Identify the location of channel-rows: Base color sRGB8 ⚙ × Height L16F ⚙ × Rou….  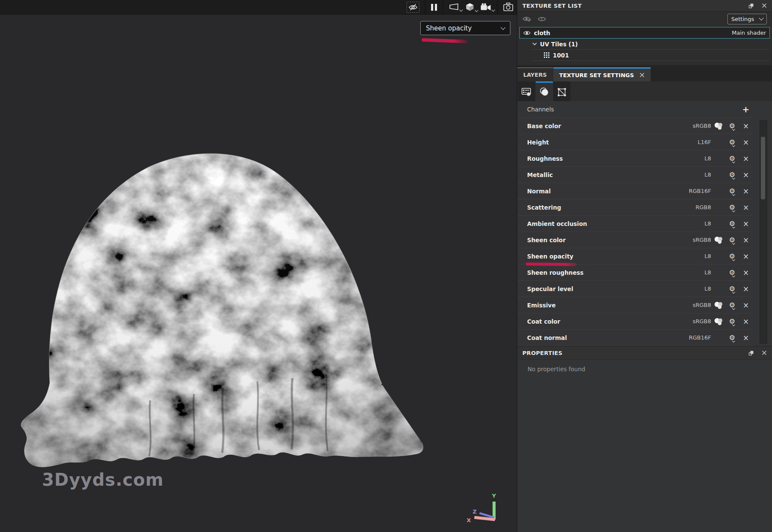
(635, 232).